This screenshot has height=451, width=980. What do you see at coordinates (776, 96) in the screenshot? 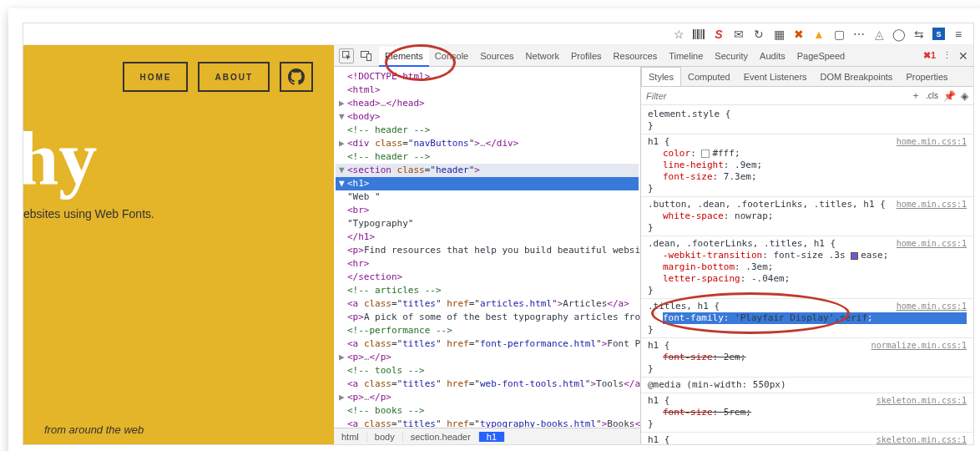
I see `styles-filter-input` at bounding box center [776, 96].